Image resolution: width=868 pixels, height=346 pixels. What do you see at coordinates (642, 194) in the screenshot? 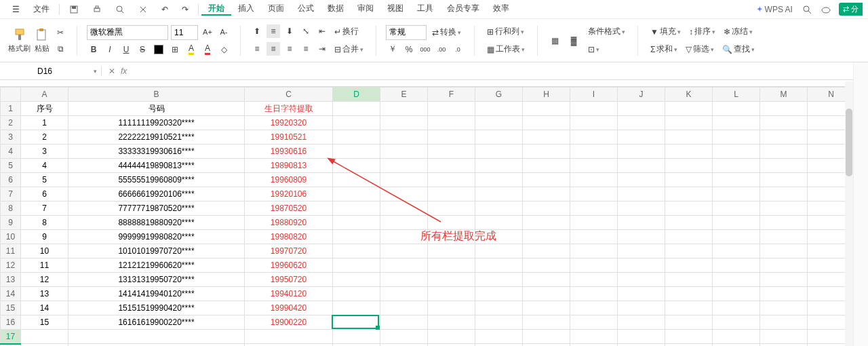
I see `cell-7-J` at bounding box center [642, 194].